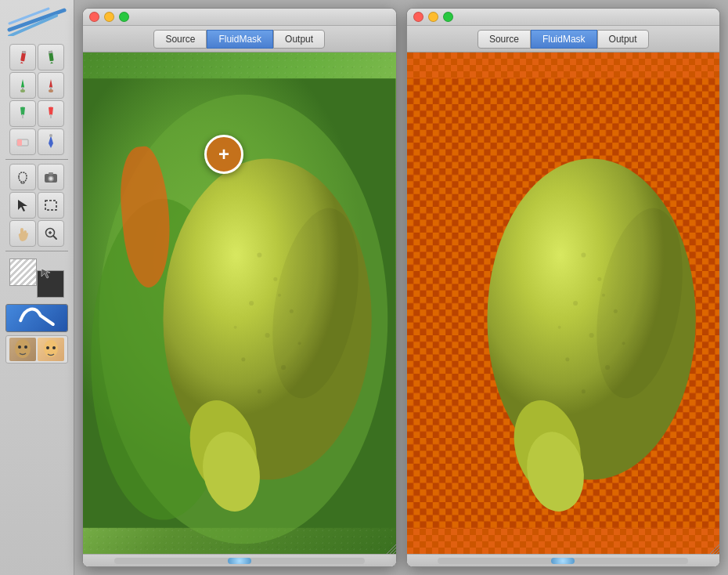  I want to click on brush-green2-tool, so click(23, 114).